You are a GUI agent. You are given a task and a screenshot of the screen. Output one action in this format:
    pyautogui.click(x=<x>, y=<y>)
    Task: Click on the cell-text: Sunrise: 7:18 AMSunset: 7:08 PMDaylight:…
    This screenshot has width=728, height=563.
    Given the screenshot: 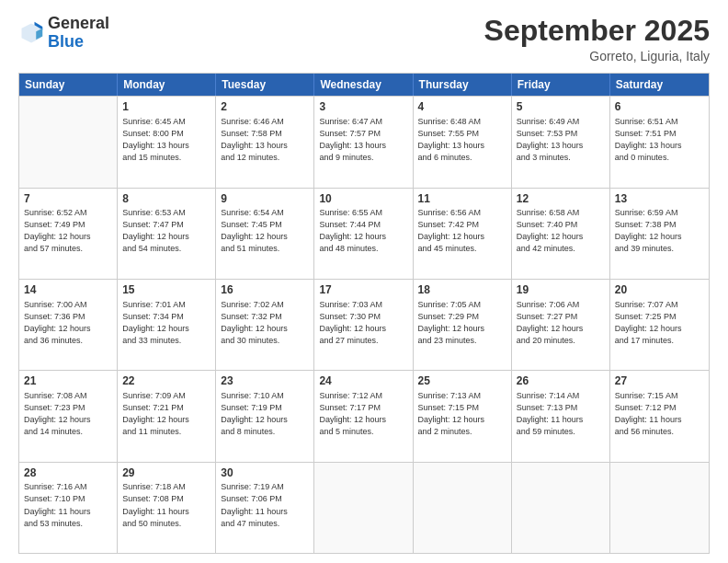 What is the action you would take?
    pyautogui.click(x=166, y=505)
    